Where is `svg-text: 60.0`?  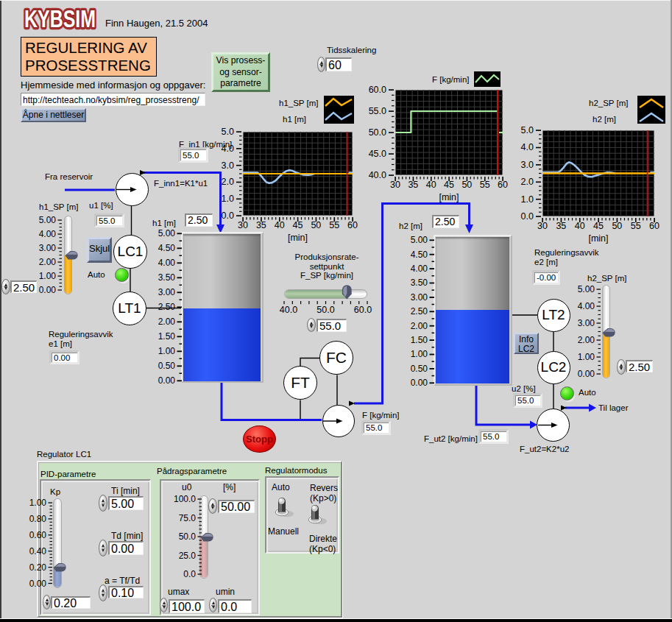
svg-text: 60.0 is located at coordinates (363, 310).